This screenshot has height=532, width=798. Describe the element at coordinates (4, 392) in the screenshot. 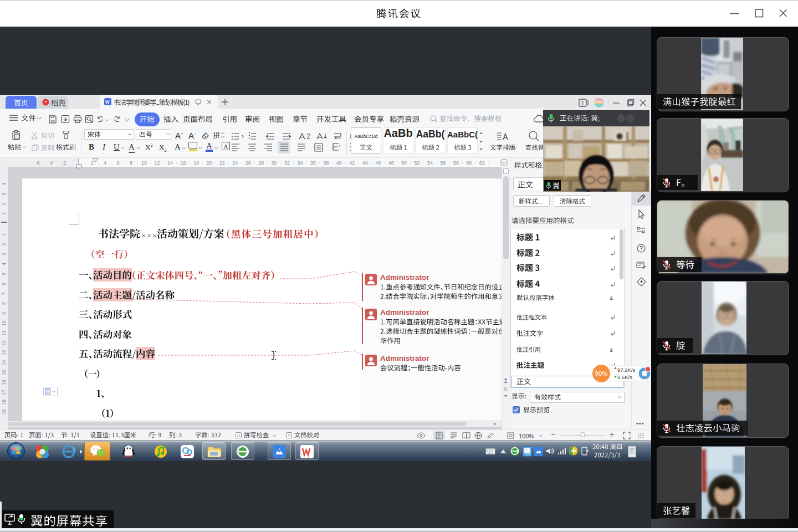

I see `svg-text: 17` at that location.